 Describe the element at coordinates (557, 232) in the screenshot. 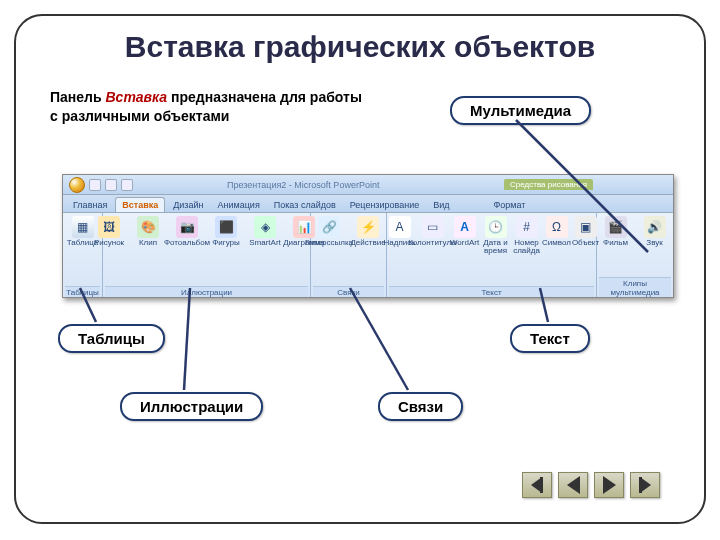

I see `btn-symbol: ΩСимвол` at that location.